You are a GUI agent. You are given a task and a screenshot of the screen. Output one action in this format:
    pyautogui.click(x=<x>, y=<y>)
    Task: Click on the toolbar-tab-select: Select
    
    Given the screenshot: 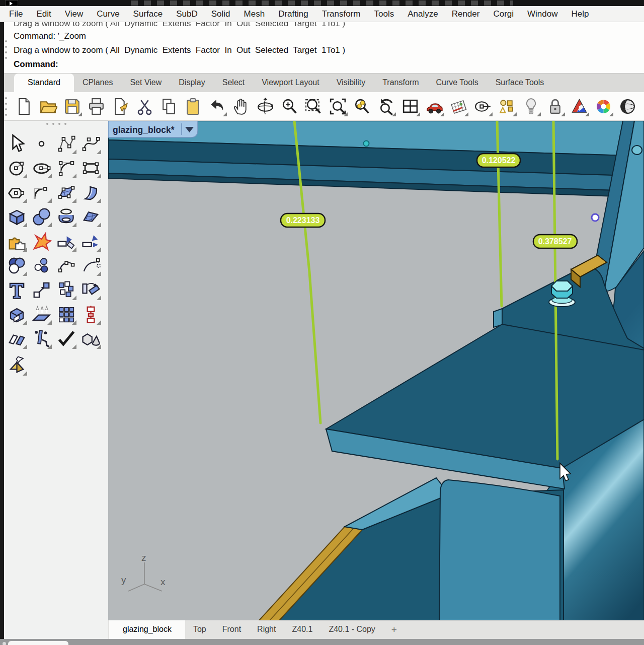 What is the action you would take?
    pyautogui.click(x=233, y=83)
    